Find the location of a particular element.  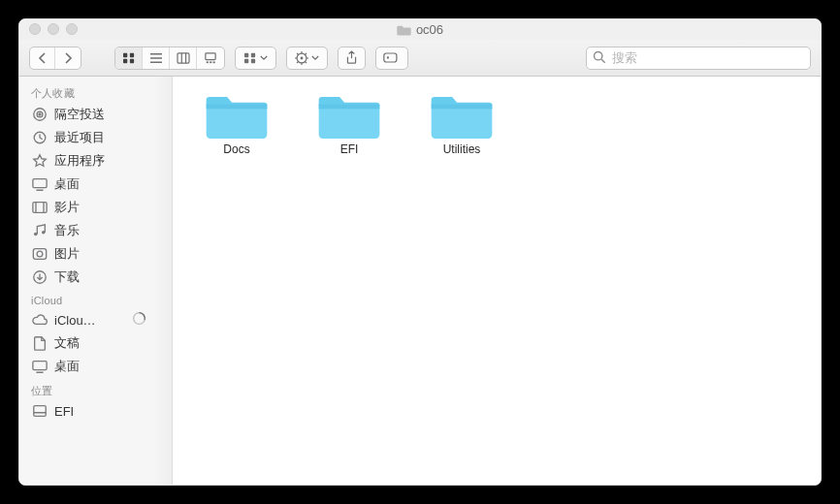

sidebar-item-cloud: iClou… is located at coordinates (87, 320).